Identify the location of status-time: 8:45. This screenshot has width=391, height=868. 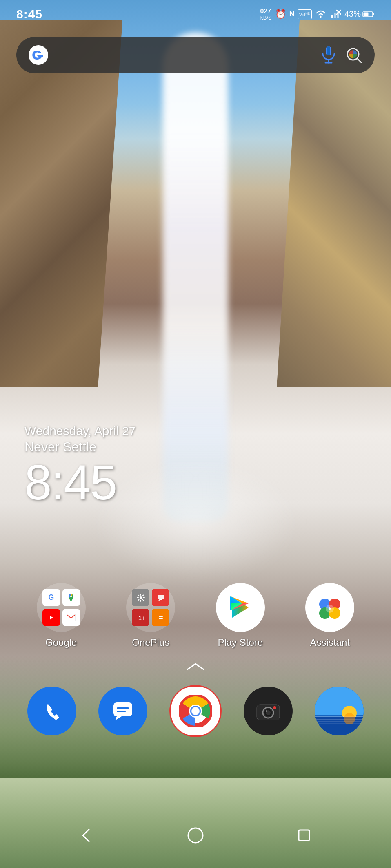
(29, 14).